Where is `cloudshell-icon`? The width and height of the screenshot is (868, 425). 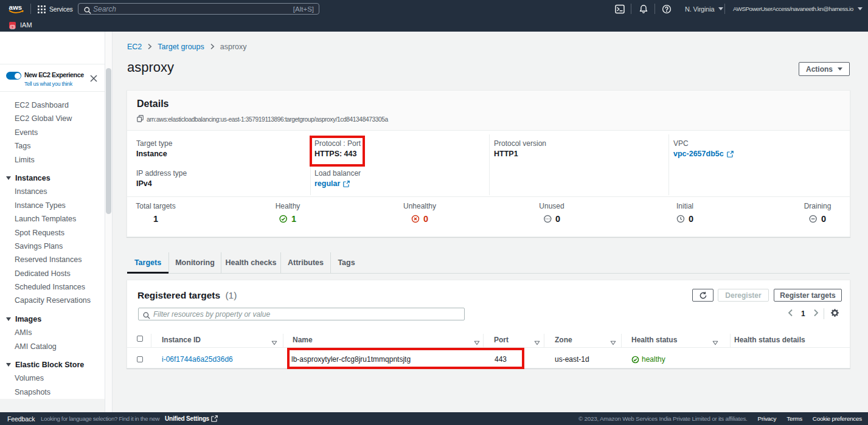 cloudshell-icon is located at coordinates (620, 9).